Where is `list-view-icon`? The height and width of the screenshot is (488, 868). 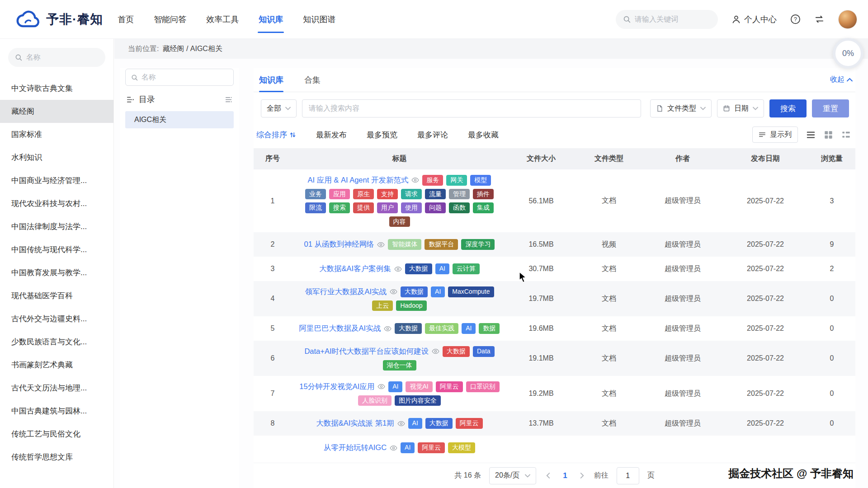 list-view-icon is located at coordinates (811, 135).